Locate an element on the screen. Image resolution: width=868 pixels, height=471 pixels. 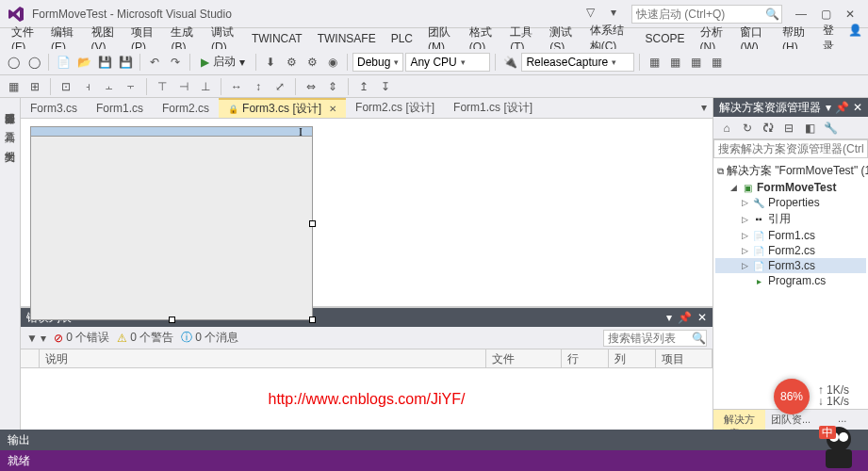
size-icon: ↕ is located at coordinates (258, 87).